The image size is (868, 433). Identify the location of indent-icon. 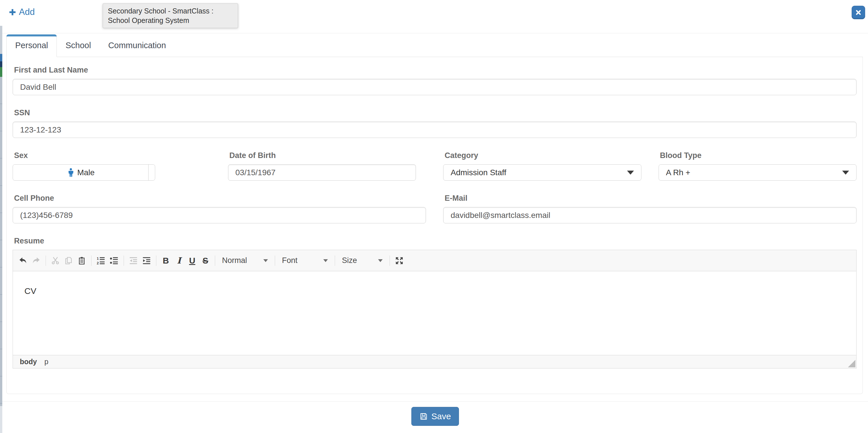
(147, 261).